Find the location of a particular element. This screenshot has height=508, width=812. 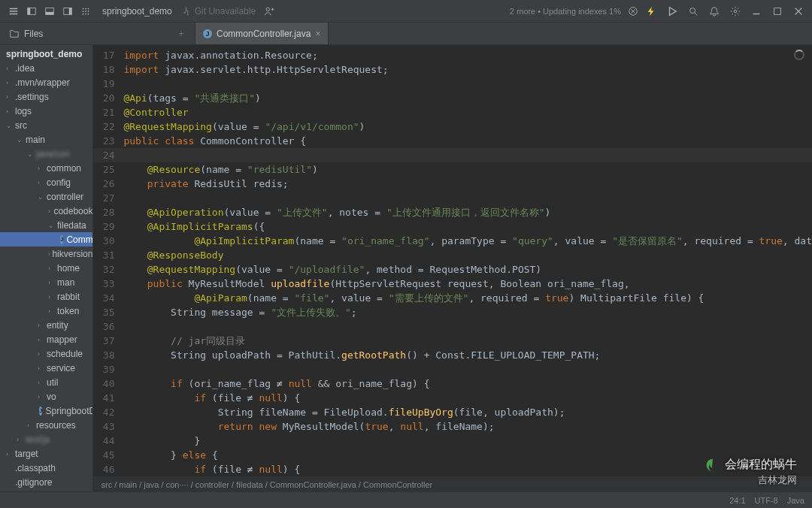

code-content: @RequestMapping(value = "/uploadfile", m… is located at coordinates (332, 269).